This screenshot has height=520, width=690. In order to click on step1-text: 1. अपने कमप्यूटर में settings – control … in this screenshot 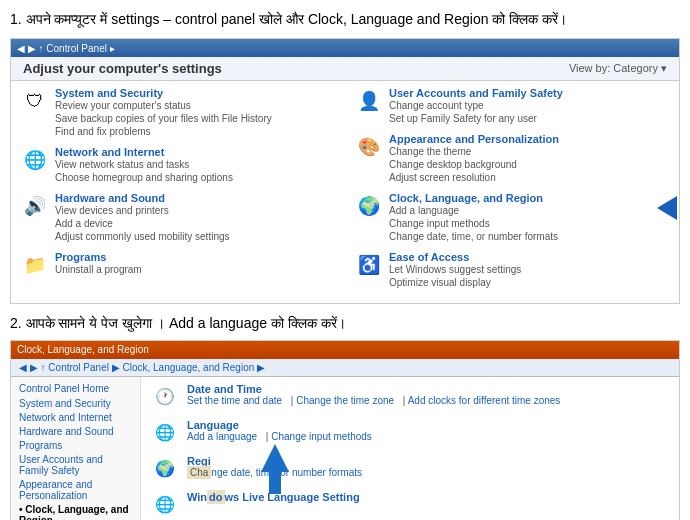, I will do `click(345, 19)`.